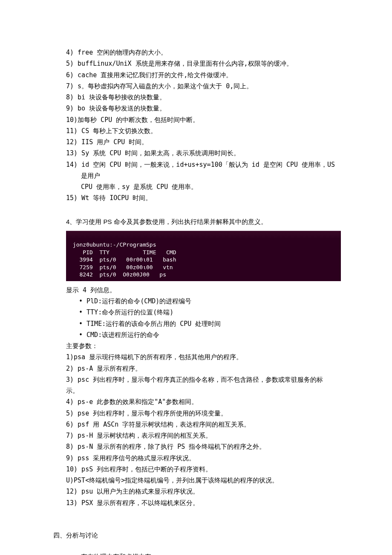 This screenshot has width=392, height=555. What do you see at coordinates (204, 108) in the screenshot?
I see `list-item: 9) bo 块设备每秒发送的块数量。` at bounding box center [204, 108].